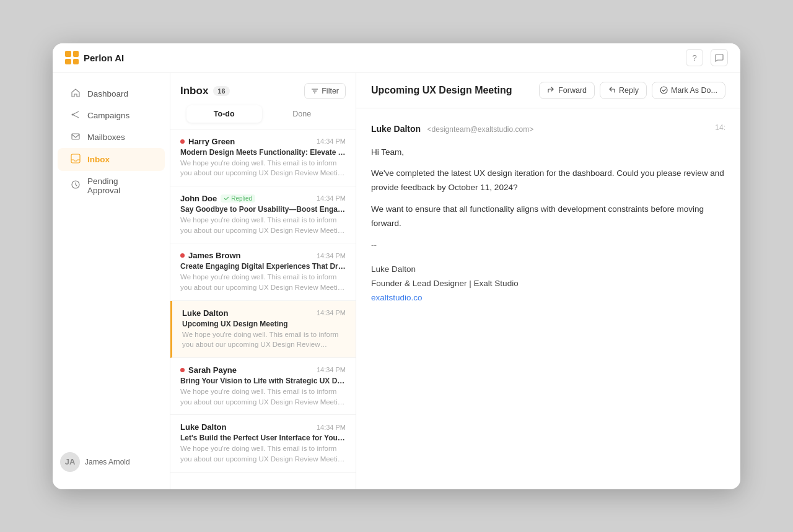 Image resolution: width=793 pixels, height=532 pixels. Describe the element at coordinates (263, 198) in the screenshot. I see `email-item-header: John Doe Replied 14:34 PM` at that location.